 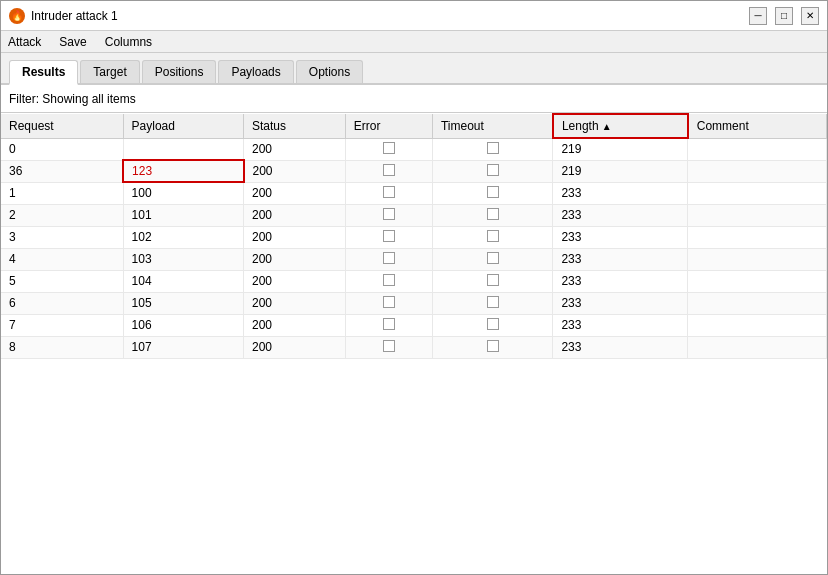 What do you see at coordinates (492, 126) in the screenshot?
I see `col-timeout: Timeout` at bounding box center [492, 126].